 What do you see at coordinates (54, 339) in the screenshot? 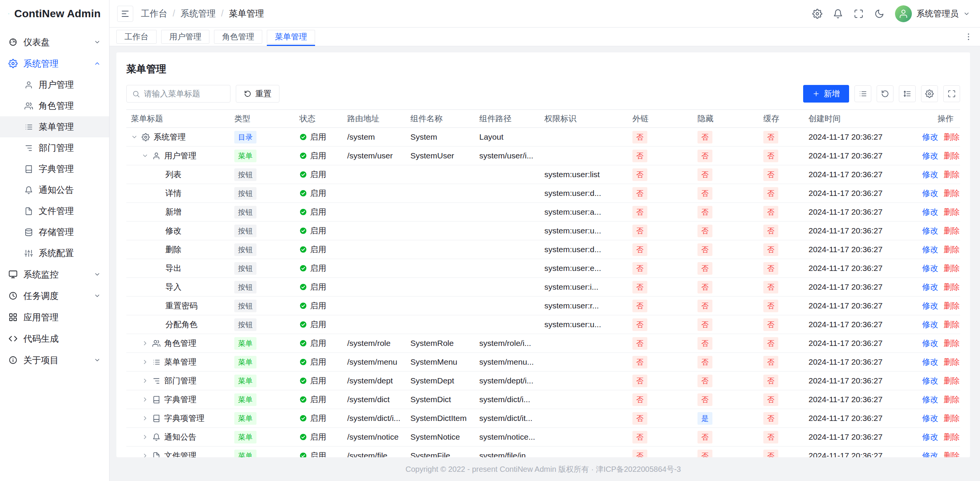
I see `sidebar-item-codegen: 代码生成` at bounding box center [54, 339].